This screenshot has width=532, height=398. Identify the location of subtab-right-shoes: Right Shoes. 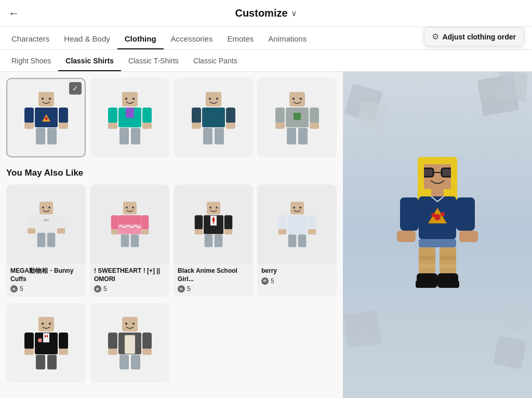
(31, 61).